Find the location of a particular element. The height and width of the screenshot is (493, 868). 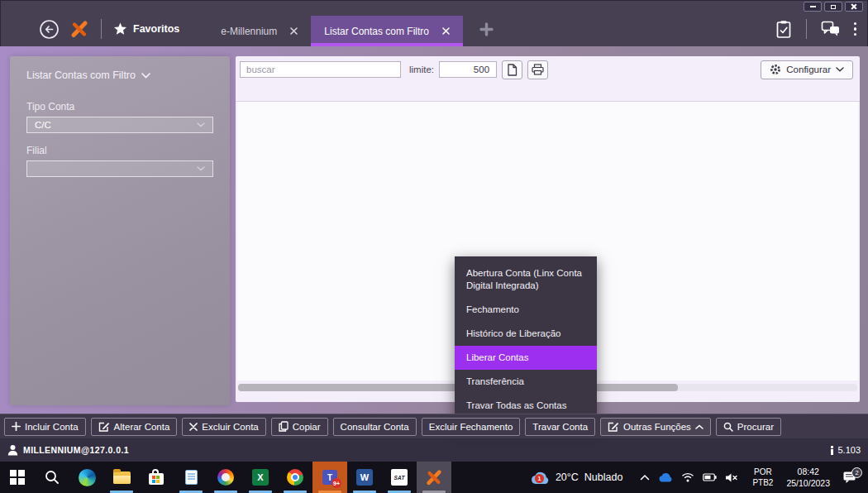

keyboard-language: POR PTB2 is located at coordinates (762, 478).